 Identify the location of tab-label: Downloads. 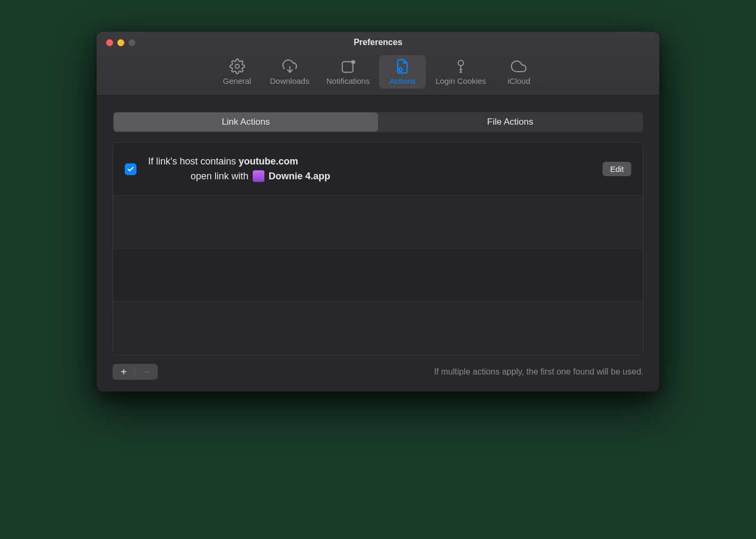
(290, 81).